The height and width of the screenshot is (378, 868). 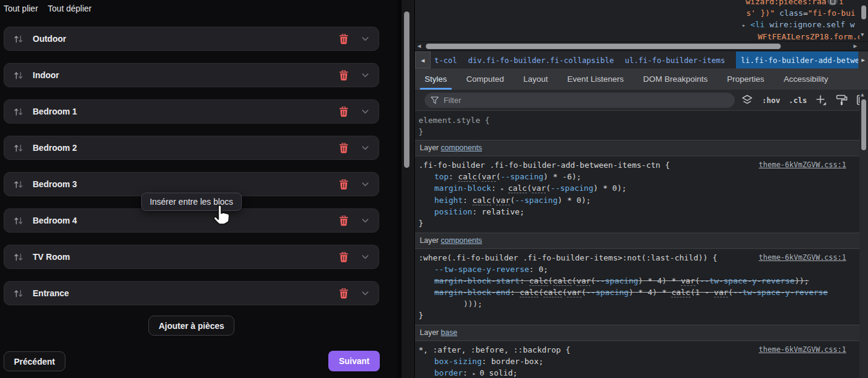 I want to click on styles-vertical-scrollbar: ▲, so click(x=864, y=234).